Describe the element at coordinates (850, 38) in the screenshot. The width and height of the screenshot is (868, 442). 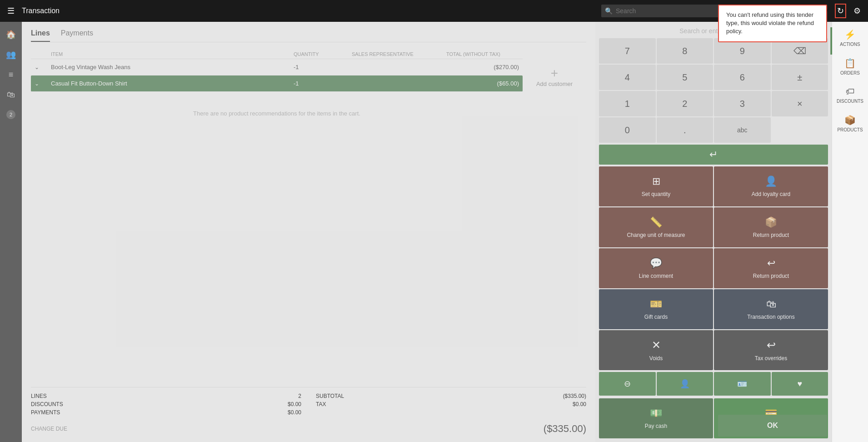
I see `actions-nav: ⚡ ACTIONS` at that location.